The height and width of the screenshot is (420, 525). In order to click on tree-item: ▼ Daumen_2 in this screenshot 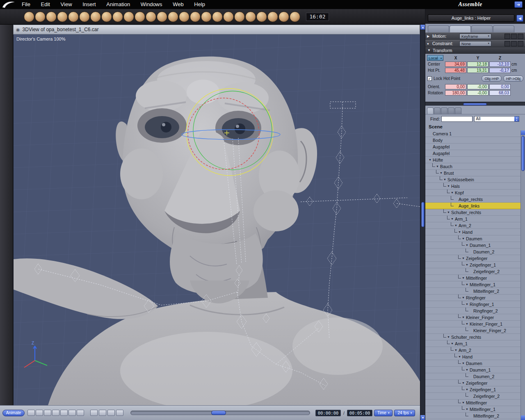, I will do `click(473, 377)`.